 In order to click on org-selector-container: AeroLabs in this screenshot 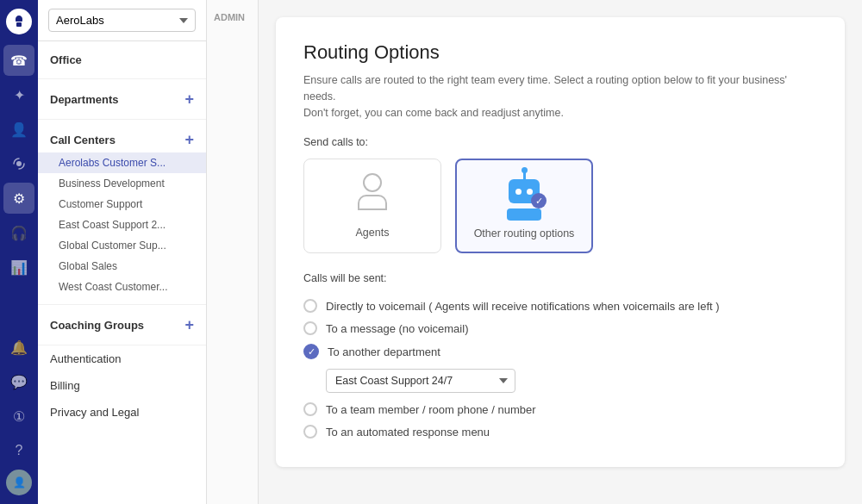, I will do `click(122, 21)`.